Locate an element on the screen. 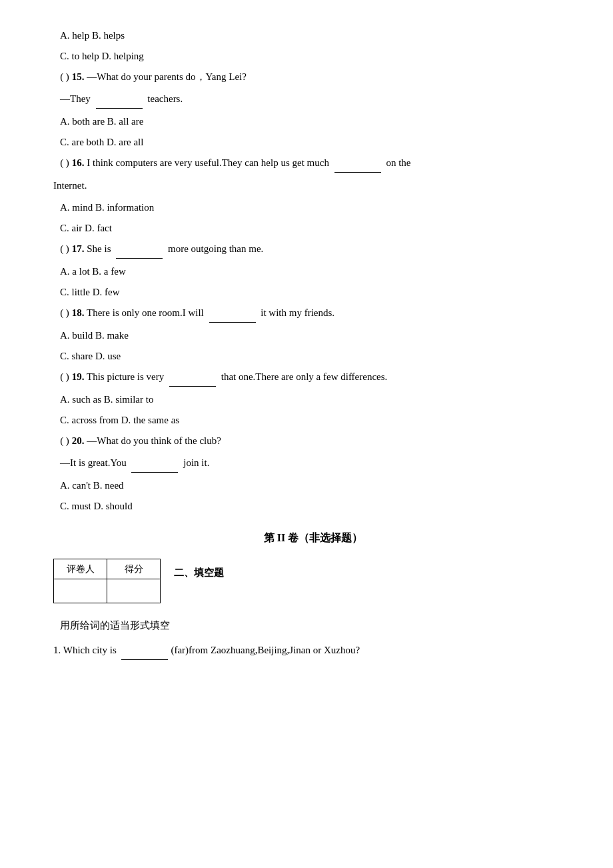  scoring-score-cell is located at coordinates (134, 591).